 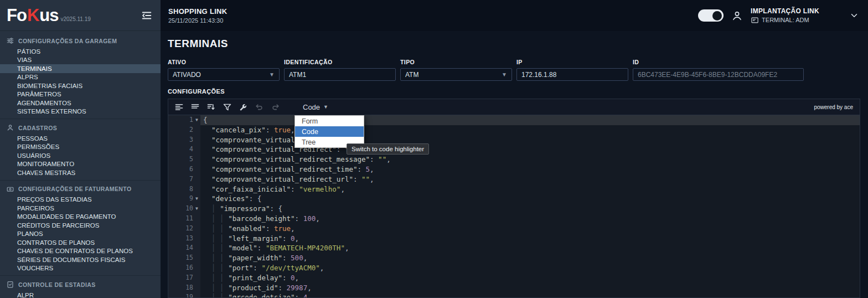 I want to click on sidebar-item-vouchers: VOUCHERS, so click(x=80, y=269).